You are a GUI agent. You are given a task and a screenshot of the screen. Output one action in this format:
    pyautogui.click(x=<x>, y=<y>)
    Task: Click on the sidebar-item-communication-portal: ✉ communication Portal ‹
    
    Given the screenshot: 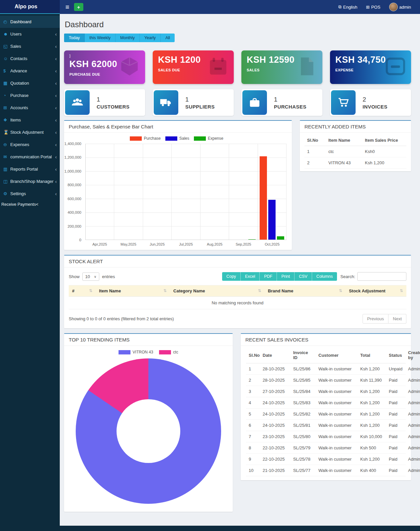 What is the action you would take?
    pyautogui.click(x=30, y=157)
    